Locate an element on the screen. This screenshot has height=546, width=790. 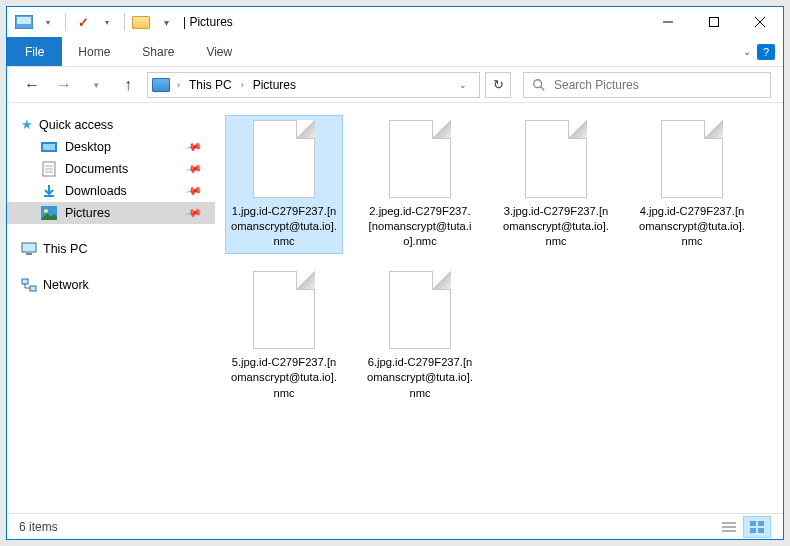
sidebar-item-label: Downloads is located at coordinates (96, 191).